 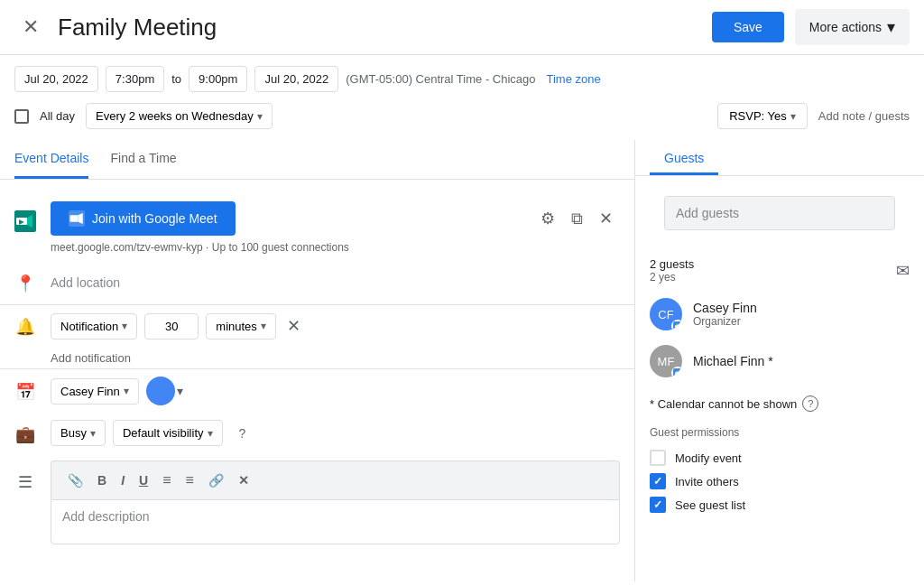 What do you see at coordinates (263, 326) in the screenshot?
I see `notification-unit-chevron-icon: ▾` at bounding box center [263, 326].